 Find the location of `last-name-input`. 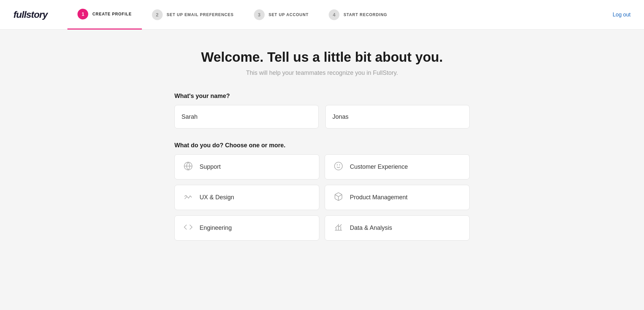

last-name-input is located at coordinates (397, 117).